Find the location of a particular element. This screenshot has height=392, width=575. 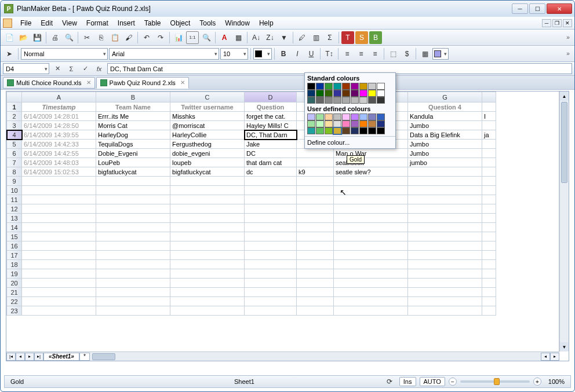

cell: 6/14/2009 14:28:50 is located at coordinates (59, 126).